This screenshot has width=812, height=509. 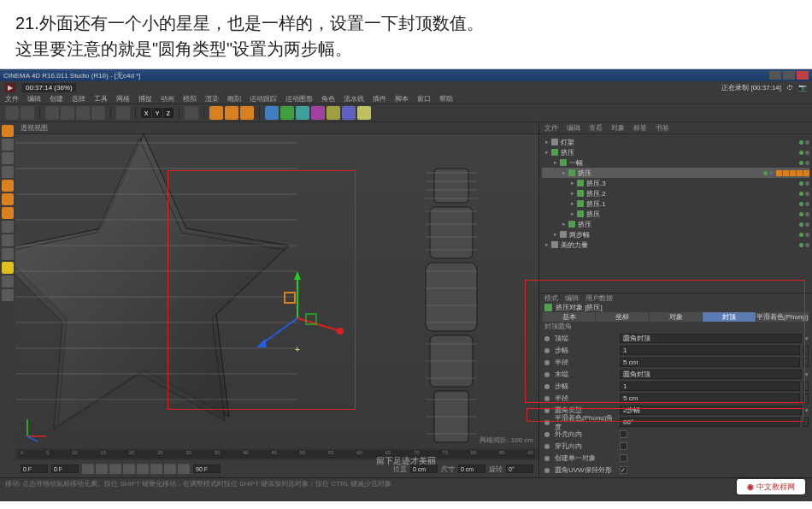 What do you see at coordinates (123, 99) in the screenshot?
I see `menu-item: 网格` at bounding box center [123, 99].